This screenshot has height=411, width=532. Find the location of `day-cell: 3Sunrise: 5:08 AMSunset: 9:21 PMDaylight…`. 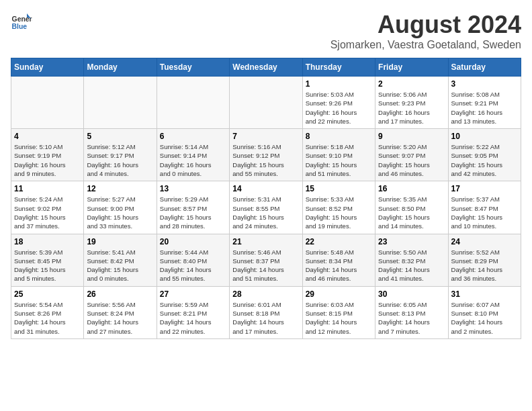

day-cell: 3Sunrise: 5:08 AMSunset: 9:21 PMDaylight… is located at coordinates (484, 103).